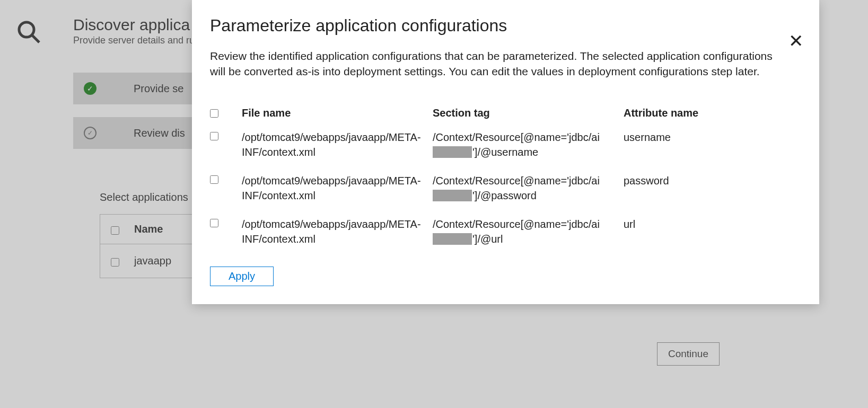 The width and height of the screenshot is (868, 408). Describe the element at coordinates (528, 145) in the screenshot. I see `section-tag-cell: /Context/Resource[@name='jdbc/ai']/@user…` at that location.